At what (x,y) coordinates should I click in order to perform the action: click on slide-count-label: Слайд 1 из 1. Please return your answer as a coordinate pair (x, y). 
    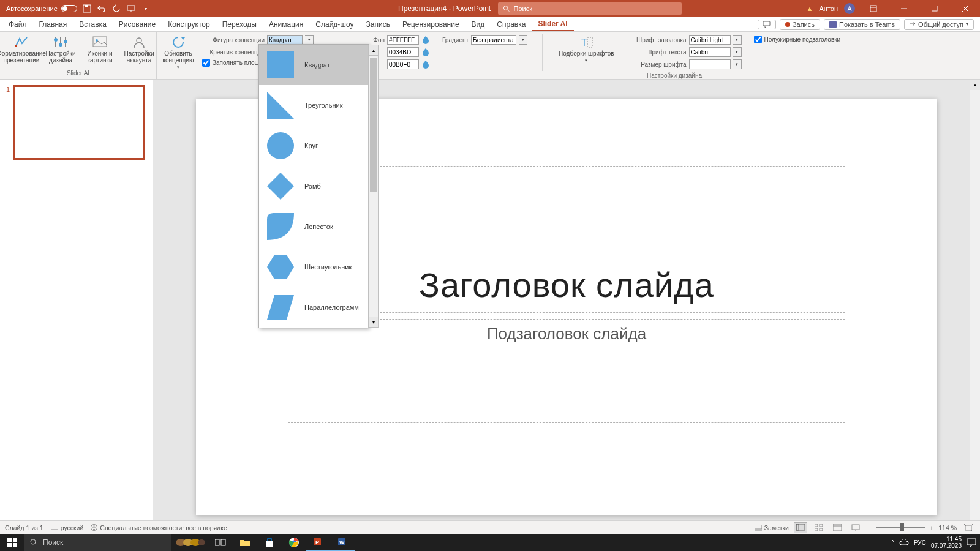
    Looking at the image, I should click on (24, 528).